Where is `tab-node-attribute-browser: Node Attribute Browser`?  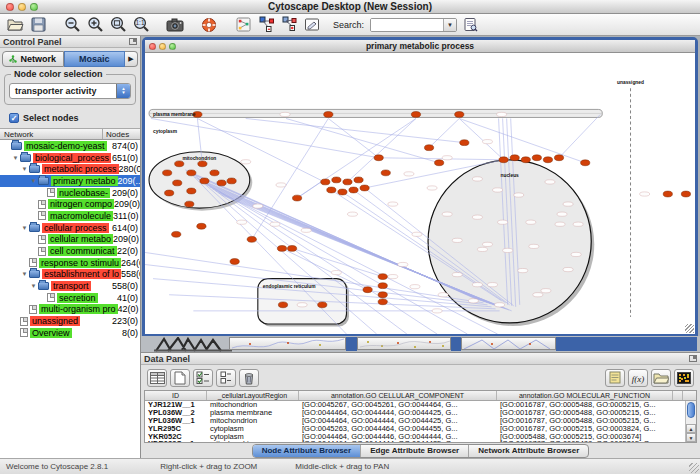 tab-node-attribute-browser: Node Attribute Browser is located at coordinates (308, 451).